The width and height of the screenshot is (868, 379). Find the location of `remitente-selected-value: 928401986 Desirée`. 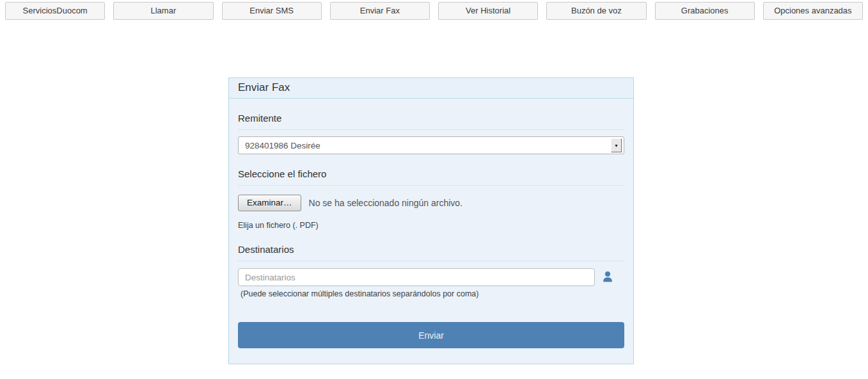

remitente-selected-value: 928401986 Desirée is located at coordinates (425, 146).